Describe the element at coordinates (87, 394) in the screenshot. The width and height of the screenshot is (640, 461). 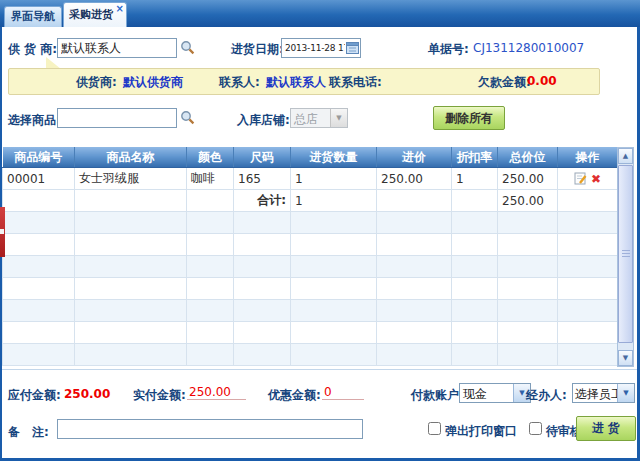
I see `payable-value: 250.00` at that location.